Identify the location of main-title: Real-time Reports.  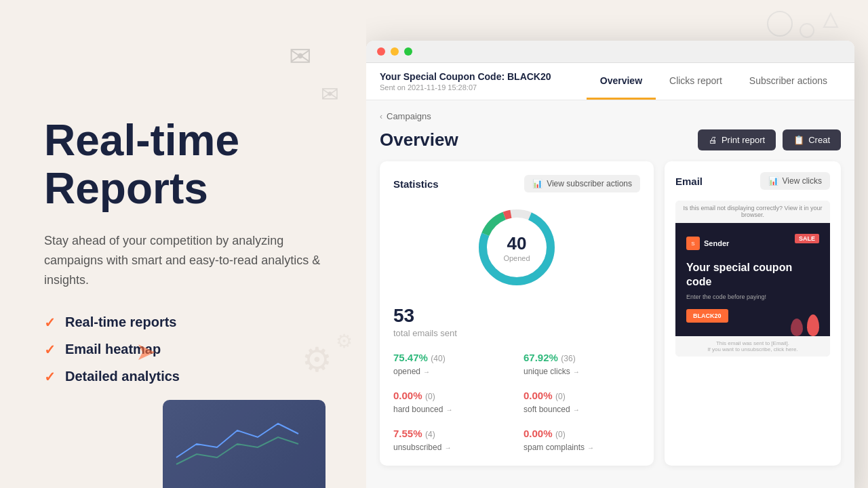
(184, 164).